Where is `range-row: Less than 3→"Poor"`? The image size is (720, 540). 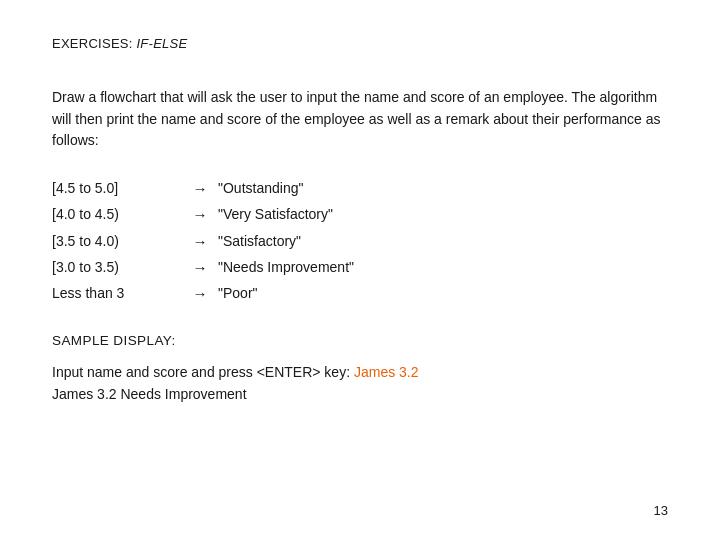
range-row: Less than 3→"Poor" is located at coordinates (203, 294).